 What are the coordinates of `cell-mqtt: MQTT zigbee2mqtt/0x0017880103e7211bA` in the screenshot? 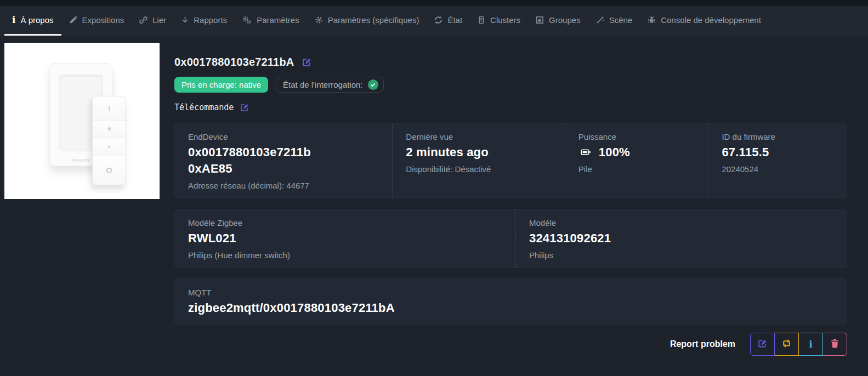 It's located at (511, 301).